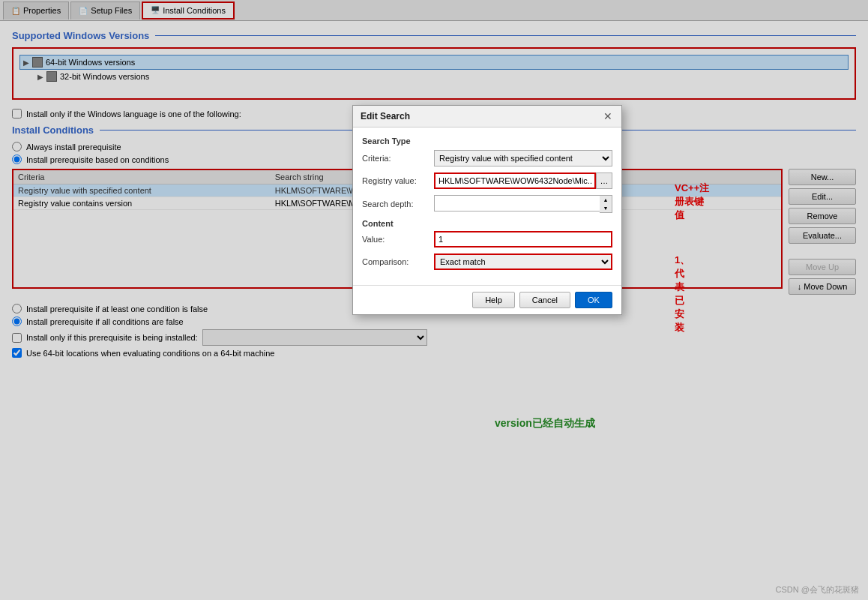 This screenshot has height=600, width=868. Describe the element at coordinates (487, 181) in the screenshot. I see `registry-value-row: Registry value: …` at that location.